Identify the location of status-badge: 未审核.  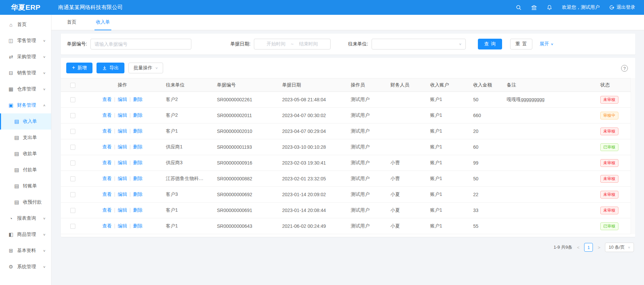
(609, 179).